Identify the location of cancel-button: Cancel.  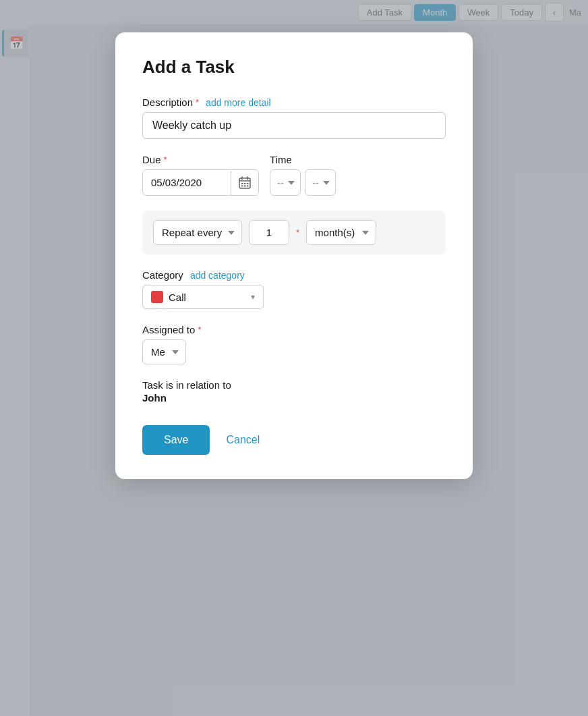
(243, 440).